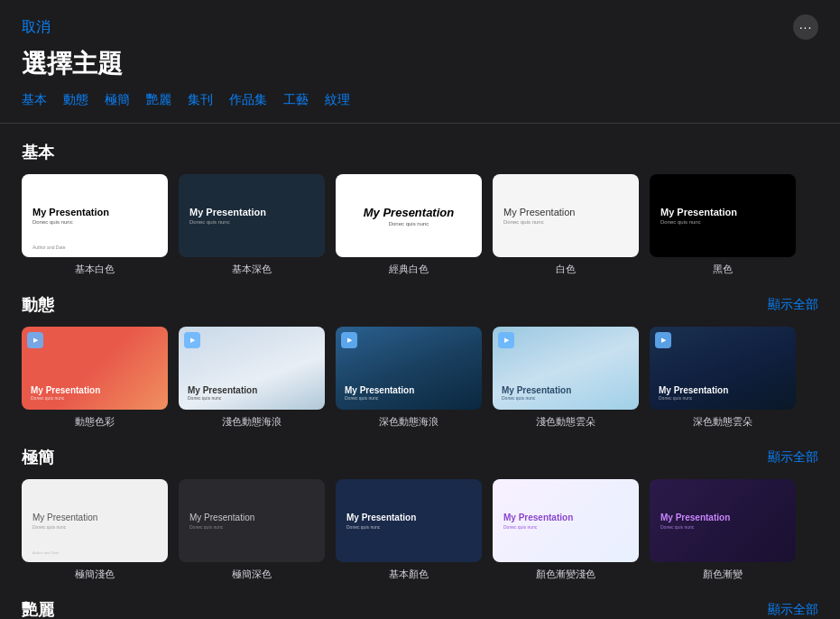 This screenshot has height=619, width=840. Describe the element at coordinates (723, 269) in the screenshot. I see `template-black-label: 黑色` at that location.